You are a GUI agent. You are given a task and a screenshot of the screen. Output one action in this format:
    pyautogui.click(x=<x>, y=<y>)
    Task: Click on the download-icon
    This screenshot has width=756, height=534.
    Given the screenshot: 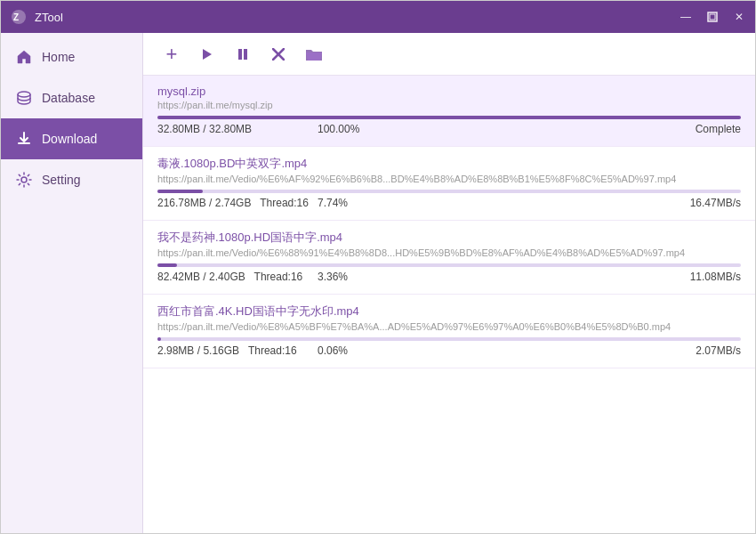 What is the action you would take?
    pyautogui.click(x=24, y=139)
    